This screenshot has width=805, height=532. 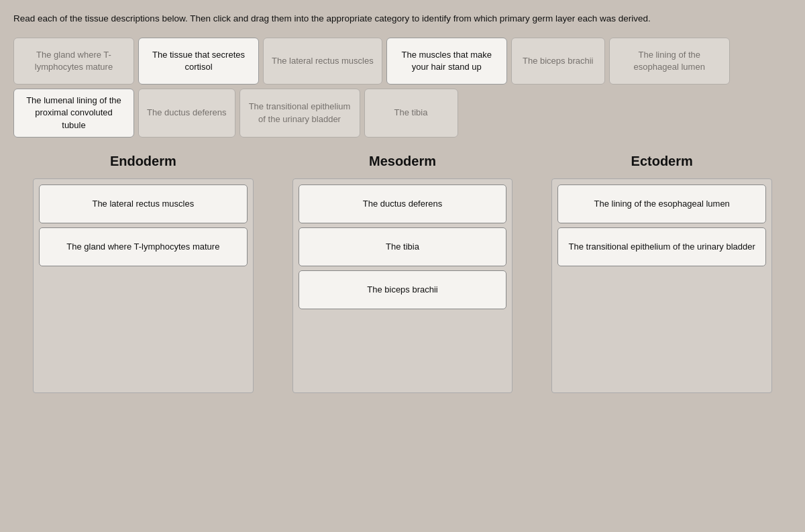 What do you see at coordinates (662, 161) in the screenshot?
I see `ectoderm-title: Ectoderm` at bounding box center [662, 161].